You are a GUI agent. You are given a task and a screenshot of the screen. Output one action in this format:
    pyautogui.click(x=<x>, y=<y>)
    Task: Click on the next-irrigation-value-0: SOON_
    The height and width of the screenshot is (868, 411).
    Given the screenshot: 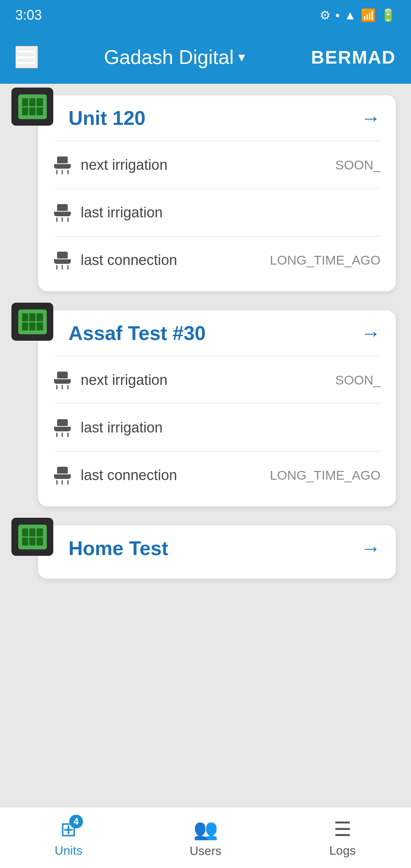 What is the action you would take?
    pyautogui.click(x=358, y=165)
    